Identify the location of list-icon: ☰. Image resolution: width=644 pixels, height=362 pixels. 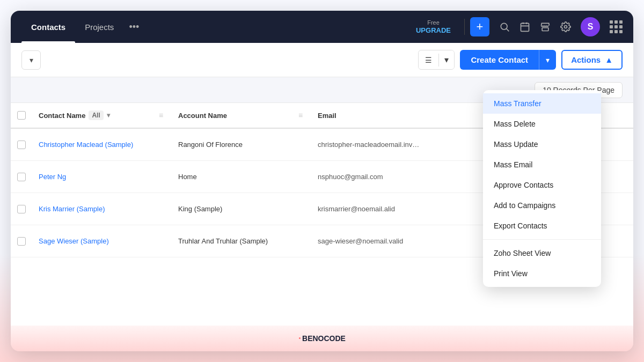
(428, 60).